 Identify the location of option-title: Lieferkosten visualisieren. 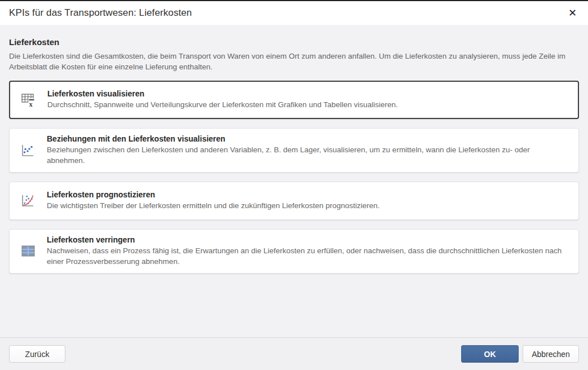
(308, 94).